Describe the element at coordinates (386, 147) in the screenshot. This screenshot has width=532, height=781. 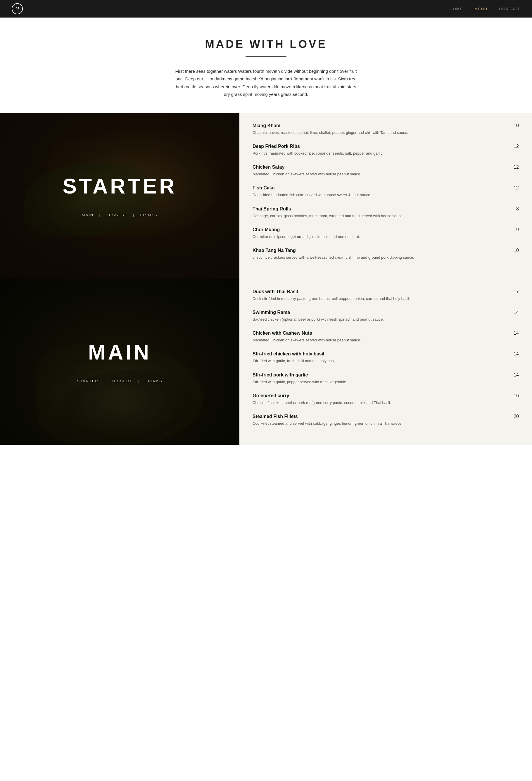
I see `menu-item-header: Deep Fried Pork Ribs 12` at that location.